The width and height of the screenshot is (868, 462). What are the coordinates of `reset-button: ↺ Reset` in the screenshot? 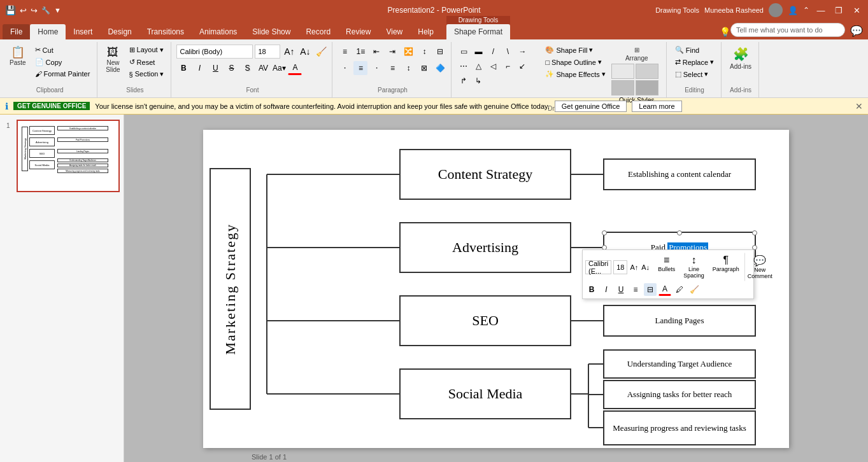 It's located at (146, 62).